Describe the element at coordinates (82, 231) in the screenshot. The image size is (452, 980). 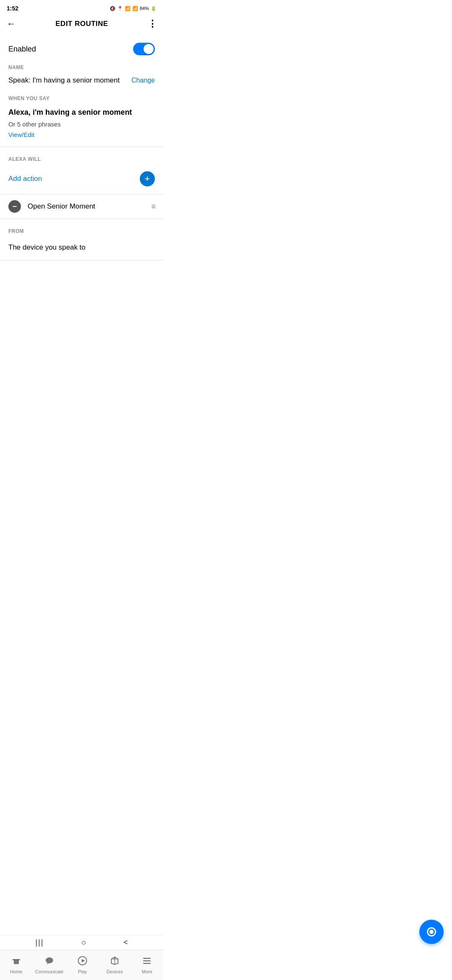
I see `from-label: FROM` at that location.